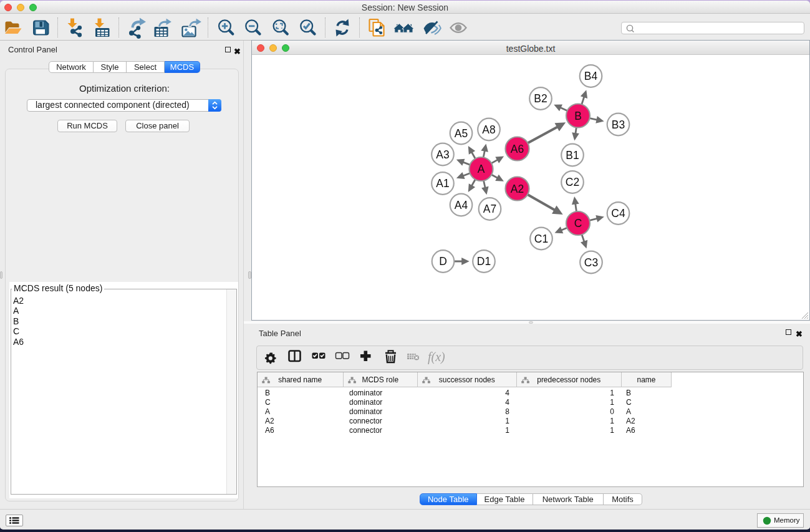 The image size is (810, 532). What do you see at coordinates (481, 169) in the screenshot?
I see `svg-text: A` at bounding box center [481, 169].